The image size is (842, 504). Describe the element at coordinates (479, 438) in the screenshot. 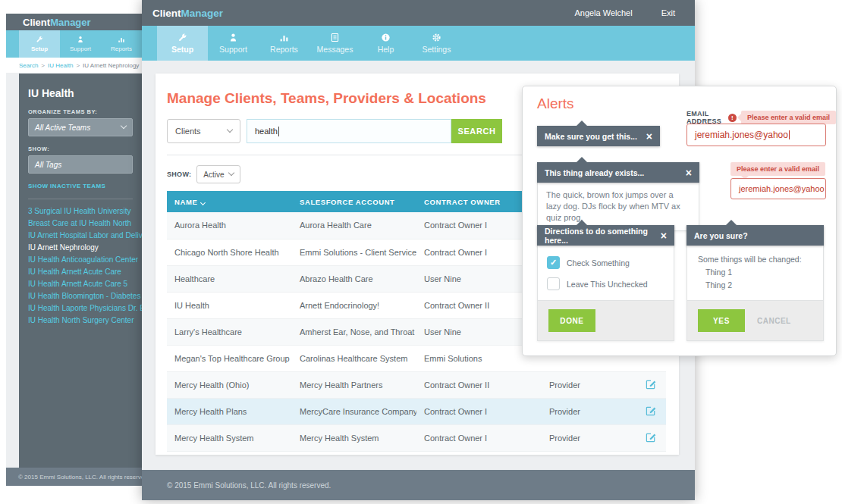

I see `cell-owner: Contract Owner I` at that location.